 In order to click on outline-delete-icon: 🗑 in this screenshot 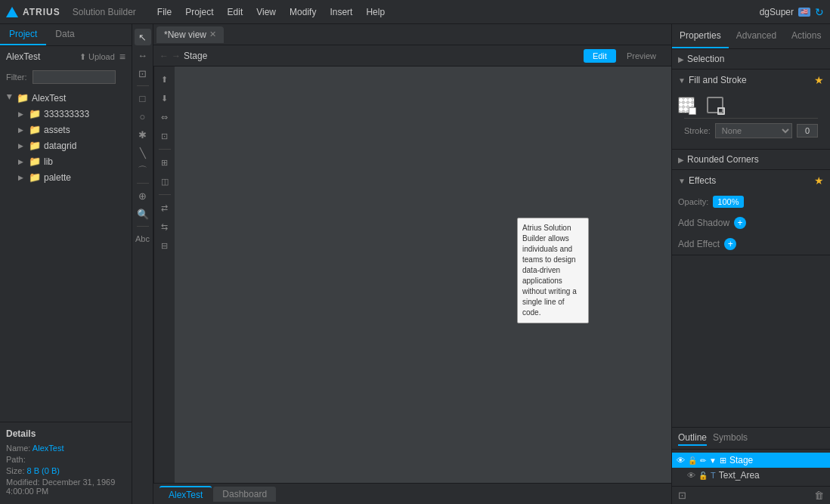, I will do `click(819, 496)`.